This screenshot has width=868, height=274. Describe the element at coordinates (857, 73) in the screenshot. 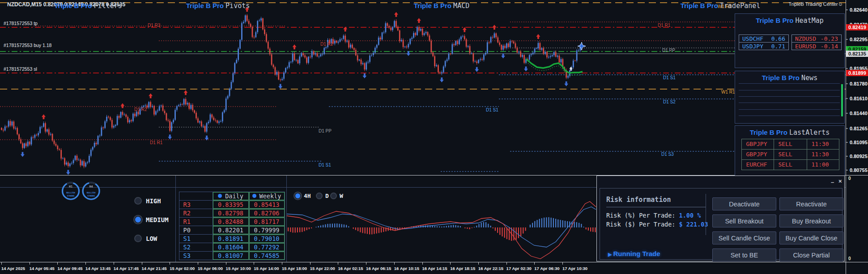

I see `svg-text: 0.81899` at that location.